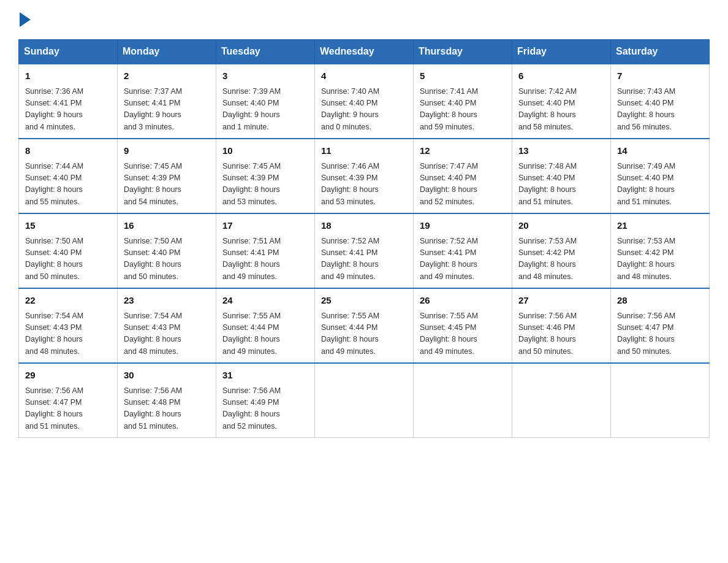  Describe the element at coordinates (68, 226) in the screenshot. I see `day-number: 15` at that location.